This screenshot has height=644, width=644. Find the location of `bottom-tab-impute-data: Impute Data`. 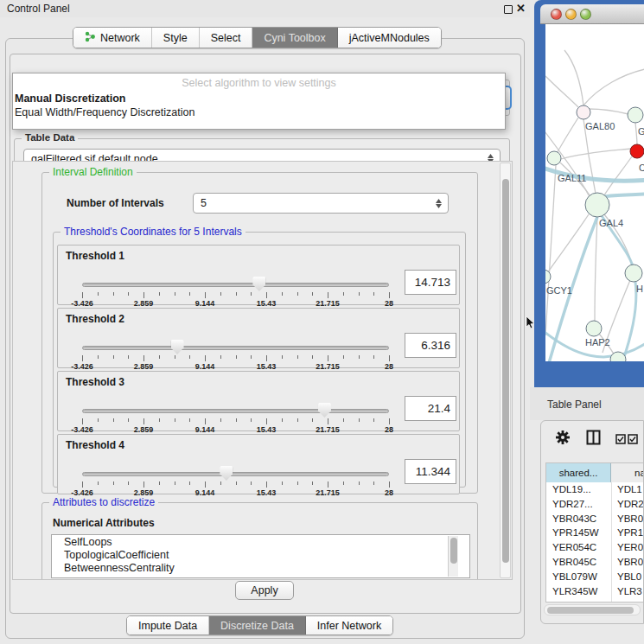

bottom-tab-impute-data: Impute Data is located at coordinates (168, 626).